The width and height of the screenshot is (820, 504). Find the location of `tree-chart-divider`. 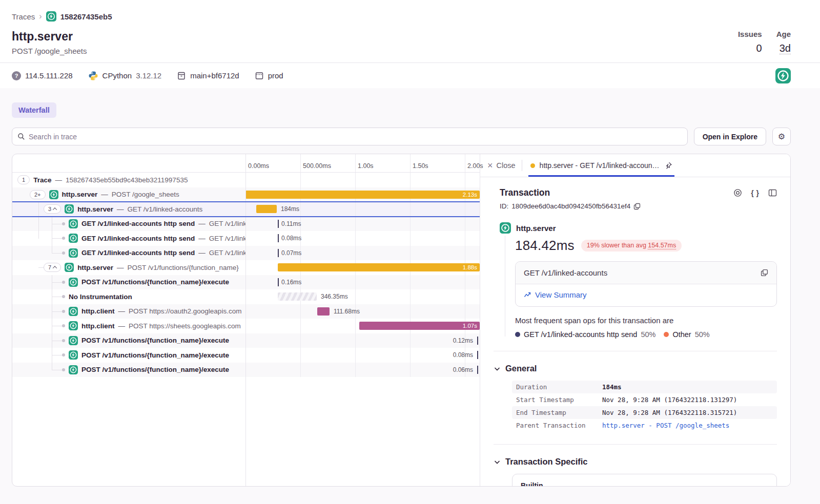

tree-chart-divider is located at coordinates (246, 320).